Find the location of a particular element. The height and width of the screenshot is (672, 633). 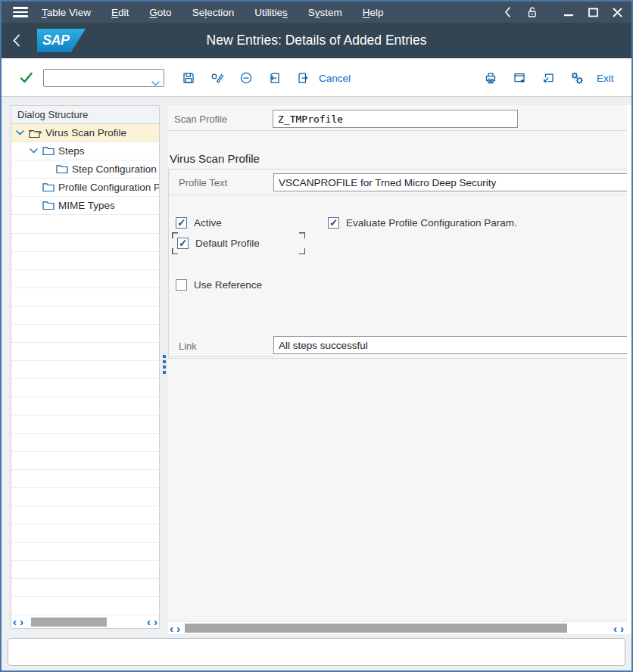

panel-splitter-handle is located at coordinates (165, 366).